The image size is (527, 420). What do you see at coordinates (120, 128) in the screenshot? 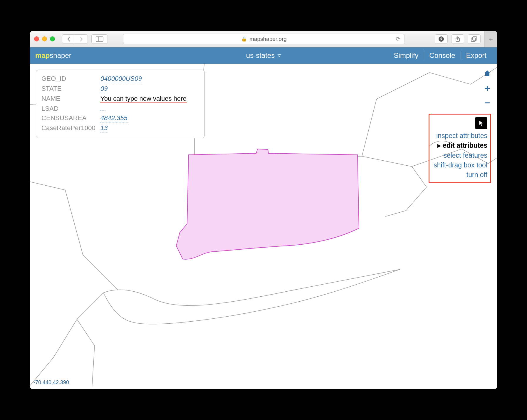
I see `attr-row: CaseRatePer1000 13` at bounding box center [120, 128].